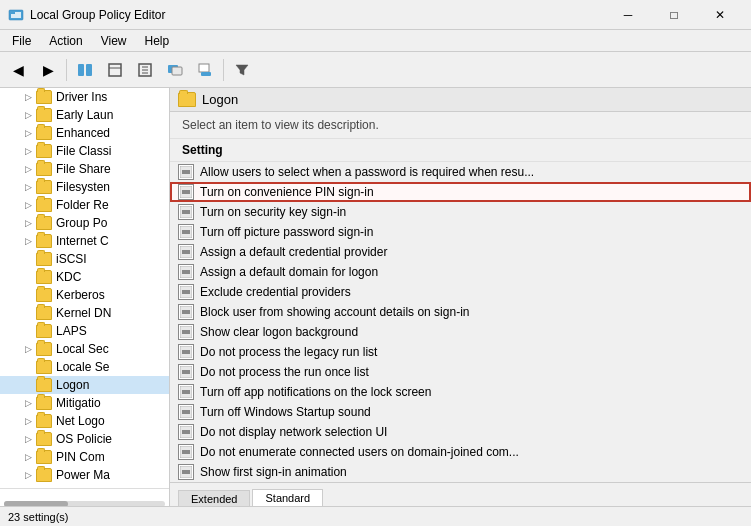 The height and width of the screenshot is (526, 751). What do you see at coordinates (84, 223) in the screenshot?
I see `tree-item-group-po: ▷ Group Po` at bounding box center [84, 223].